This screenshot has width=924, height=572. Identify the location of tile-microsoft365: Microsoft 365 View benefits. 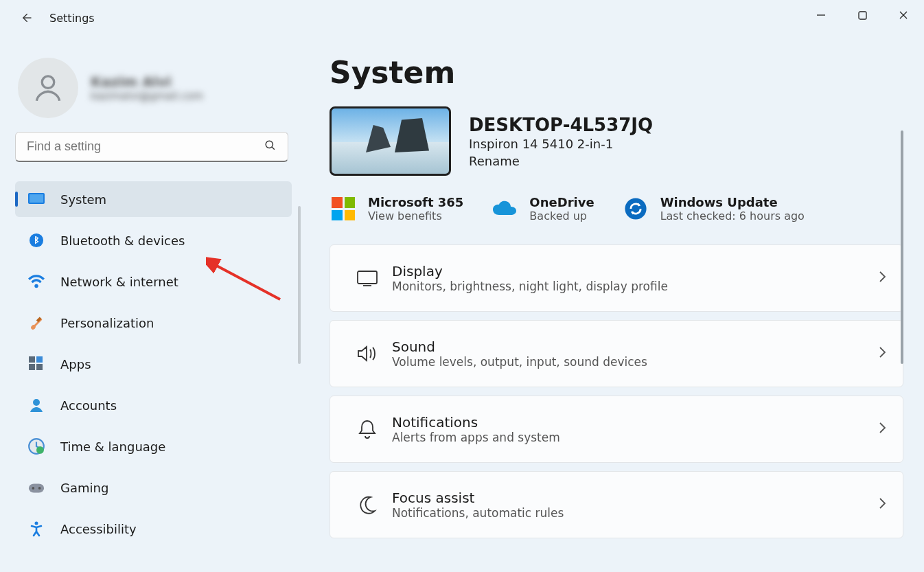
(397, 209).